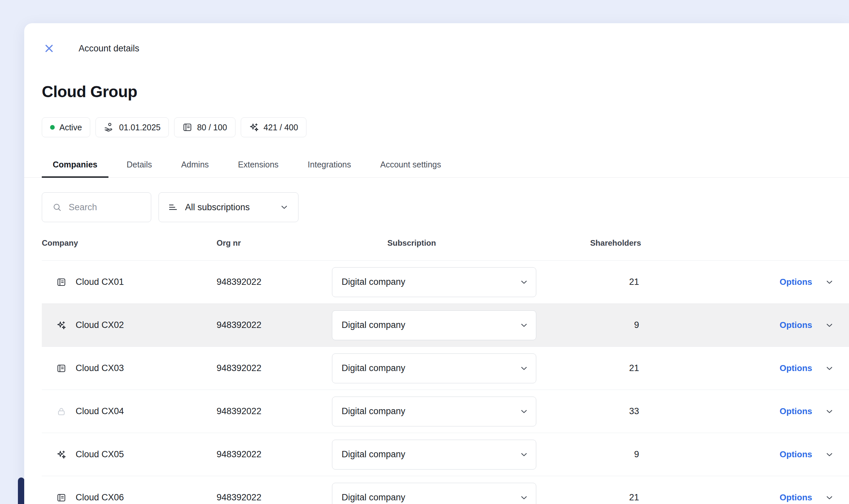 The width and height of the screenshot is (849, 504). What do you see at coordinates (446, 48) in the screenshot?
I see `panel-header: Account details` at bounding box center [446, 48].